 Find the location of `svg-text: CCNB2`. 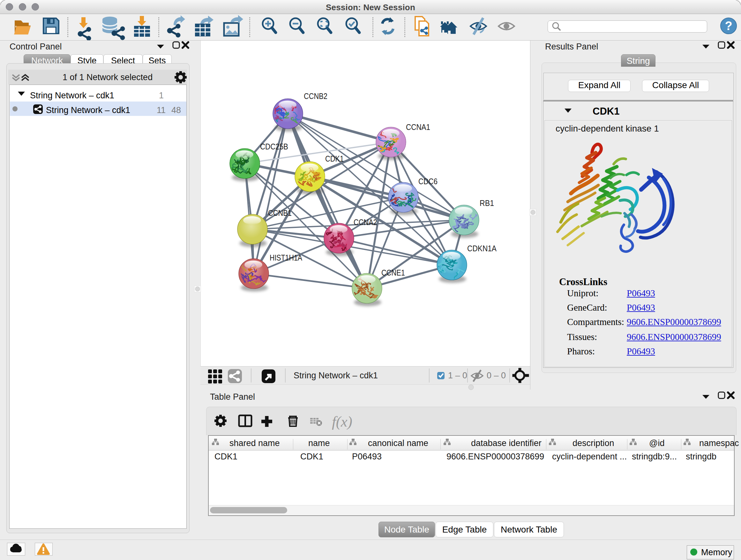

svg-text: CCNB2 is located at coordinates (316, 96).